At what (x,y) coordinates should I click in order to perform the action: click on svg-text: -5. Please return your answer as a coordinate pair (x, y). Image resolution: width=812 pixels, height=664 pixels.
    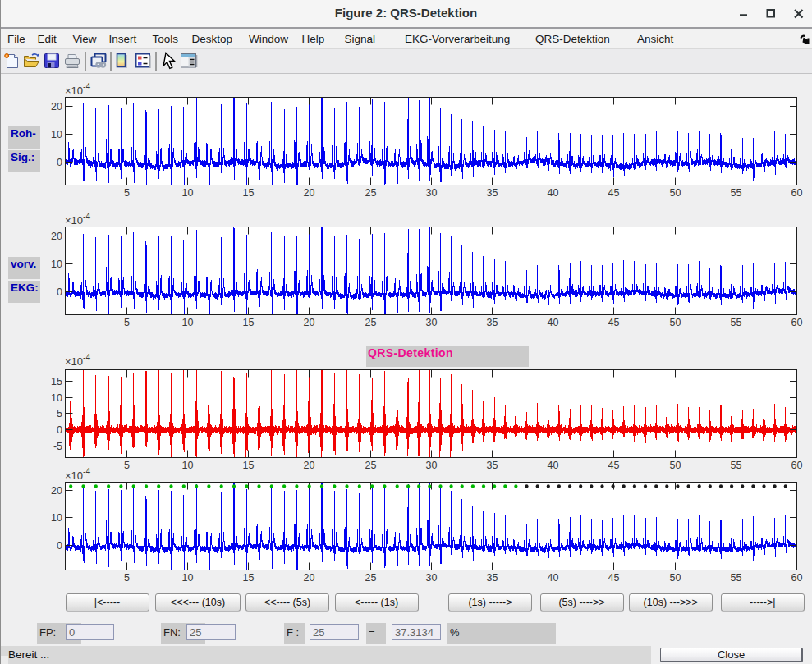
    Looking at the image, I should click on (57, 446).